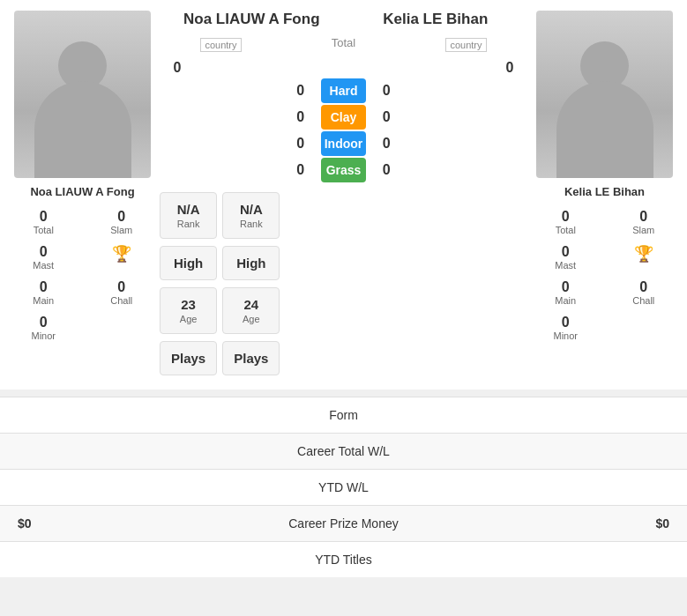 The image size is (687, 616). What do you see at coordinates (44, 328) in the screenshot?
I see `left-minor-cell: 0 Minor` at bounding box center [44, 328].